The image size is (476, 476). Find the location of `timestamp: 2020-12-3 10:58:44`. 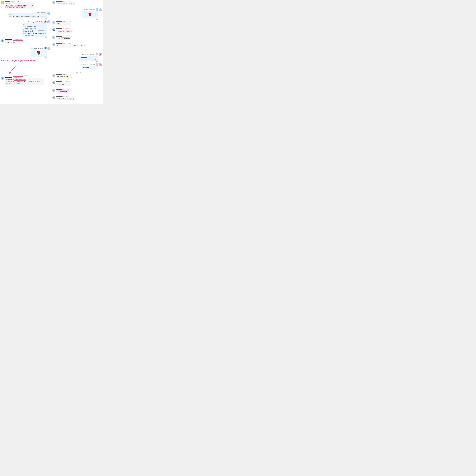

timestamp: 2020-12-3 10:58:44 is located at coordinates (43, 12).